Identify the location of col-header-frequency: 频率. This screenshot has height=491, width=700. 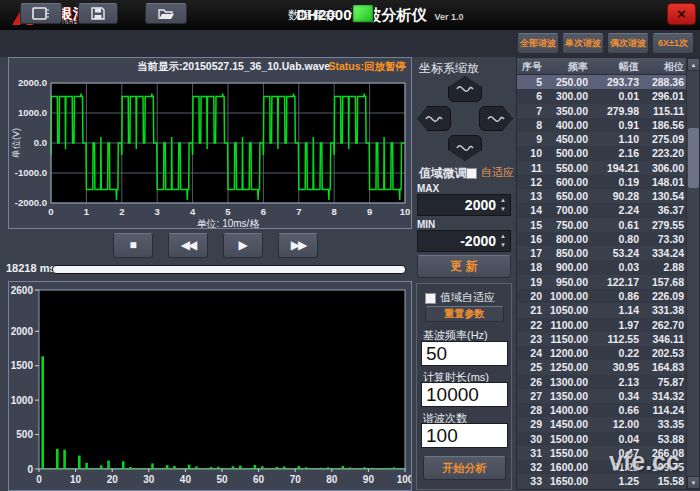
(568, 66).